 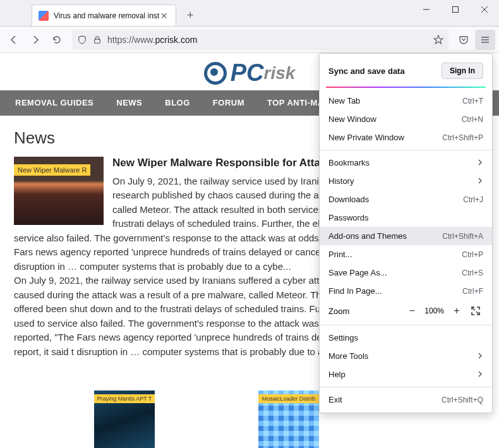 What do you see at coordinates (190, 15) in the screenshot?
I see `new-tab-button: +` at bounding box center [190, 15].